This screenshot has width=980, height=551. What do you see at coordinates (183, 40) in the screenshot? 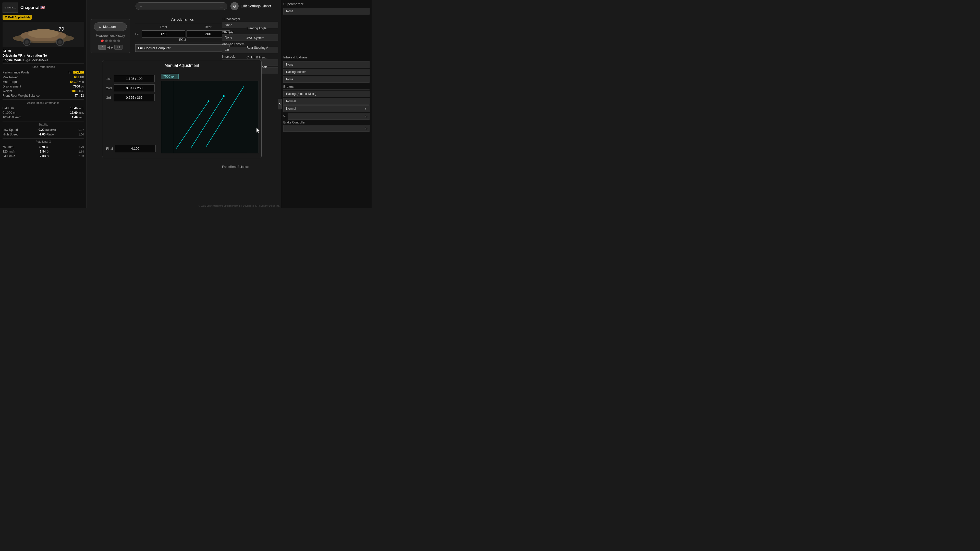
I see `ecu-title: ECU` at bounding box center [183, 40].